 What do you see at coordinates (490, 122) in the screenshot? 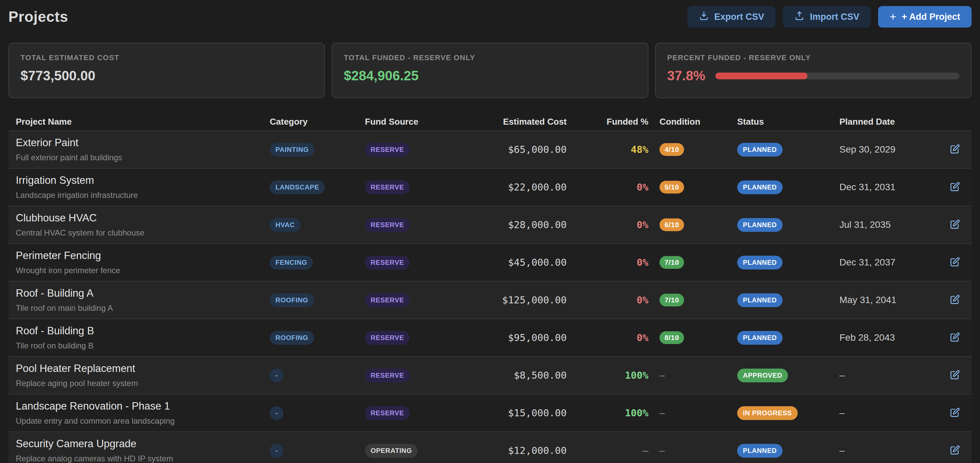
I see `table-header-row: Project Name Category Fund Source Estima…` at bounding box center [490, 122].